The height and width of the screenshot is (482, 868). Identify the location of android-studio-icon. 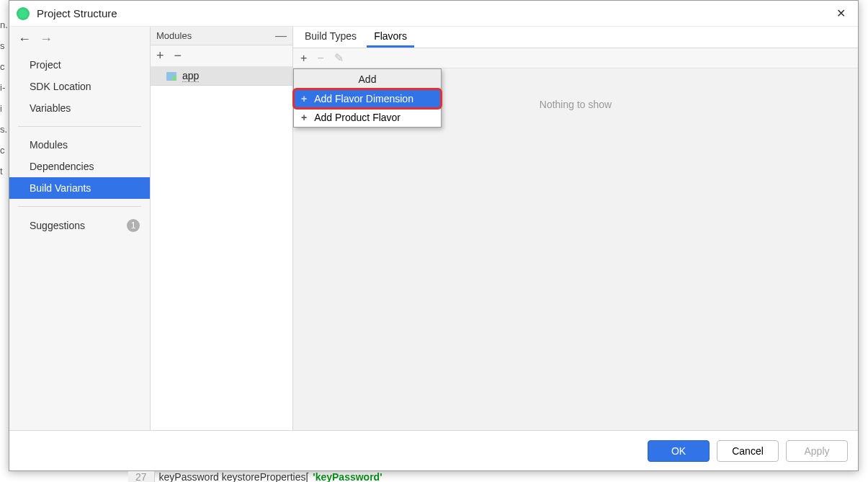
(23, 14).